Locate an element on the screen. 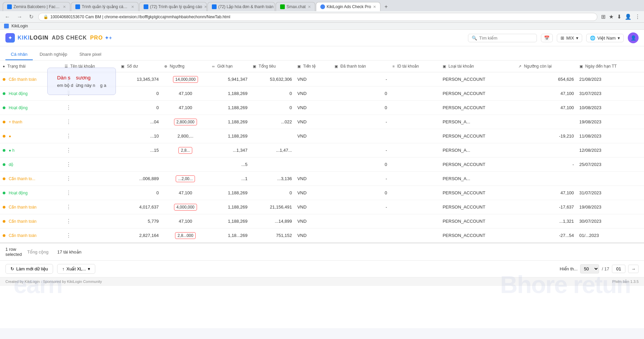 The height and width of the screenshot is (339, 644). reload-button: ↻ is located at coordinates (31, 17).